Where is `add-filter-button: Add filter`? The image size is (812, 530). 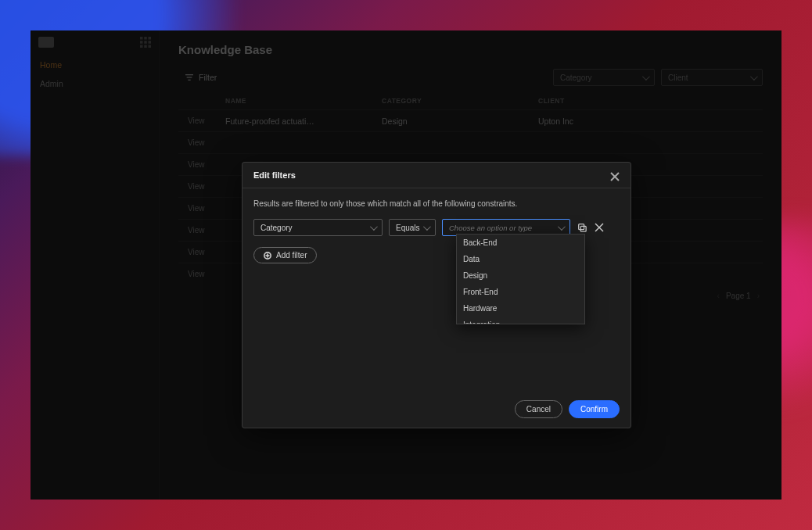
add-filter-button: Add filter is located at coordinates (285, 255).